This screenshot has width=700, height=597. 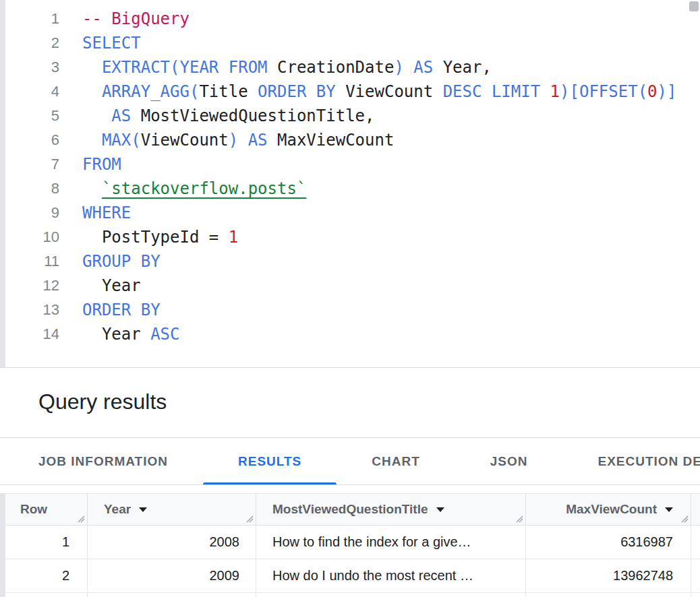 What do you see at coordinates (652, 92) in the screenshot?
I see `code-token: 0` at bounding box center [652, 92].